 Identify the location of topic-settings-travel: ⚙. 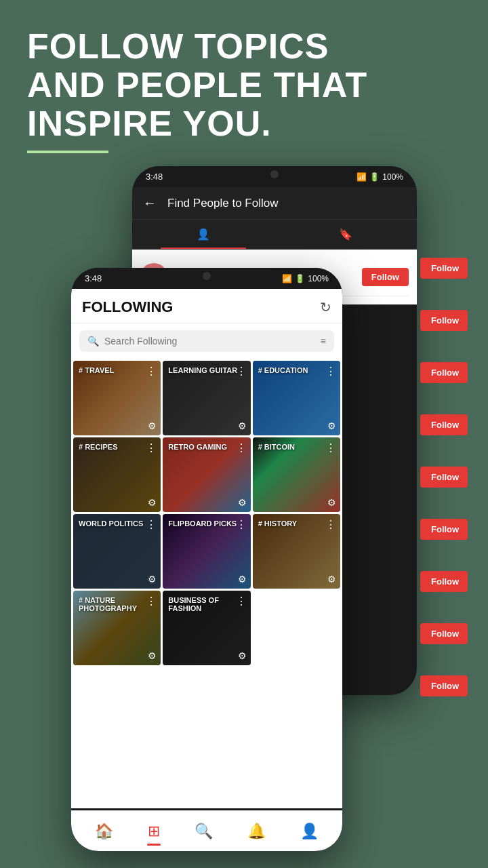
(152, 426).